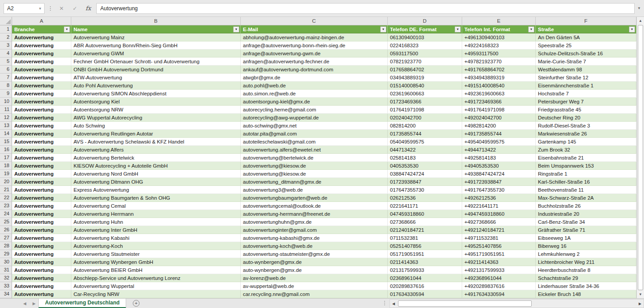  I want to click on cell-name: Autoverwertung Huhn, so click(156, 222).